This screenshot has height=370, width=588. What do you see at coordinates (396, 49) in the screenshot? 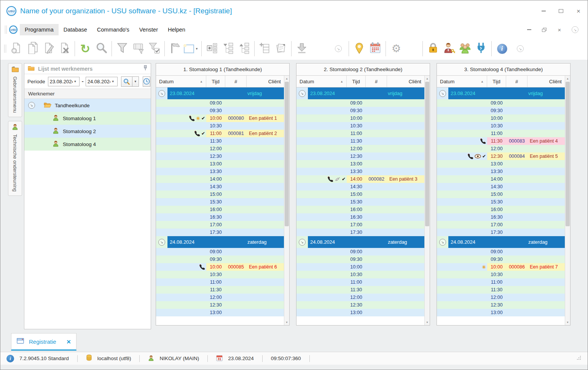
I see `toolbar-settings-button: ⚙` at bounding box center [396, 49].